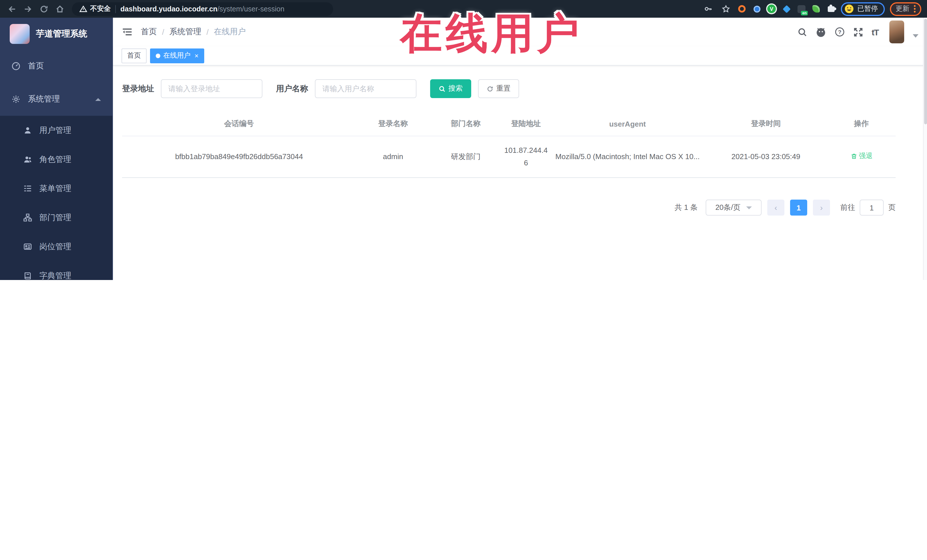 The image size is (927, 560). What do you see at coordinates (134, 56) in the screenshot?
I see `tag-label: 首页` at bounding box center [134, 56].